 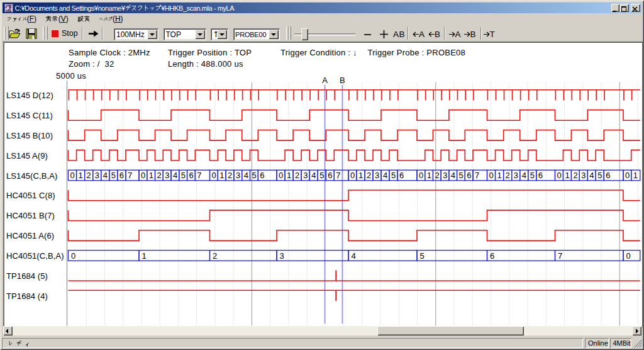 What do you see at coordinates (597, 343) in the screenshot?
I see `status-online-pane: Online` at bounding box center [597, 343].